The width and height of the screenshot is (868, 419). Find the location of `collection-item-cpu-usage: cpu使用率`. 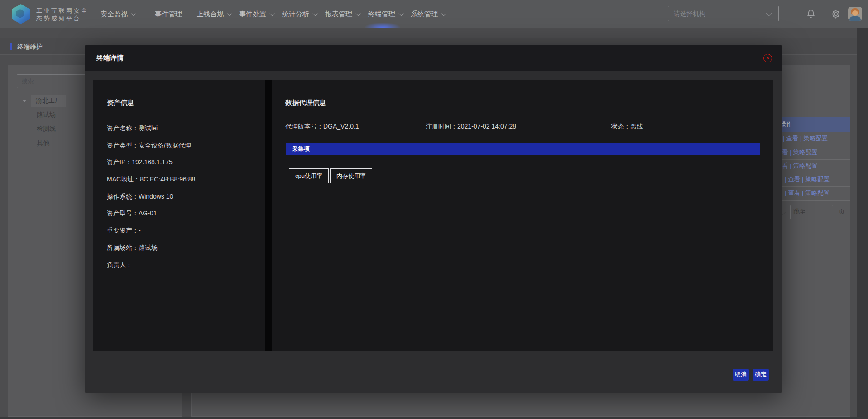

collection-item-cpu-usage: cpu使用率 is located at coordinates (309, 176).